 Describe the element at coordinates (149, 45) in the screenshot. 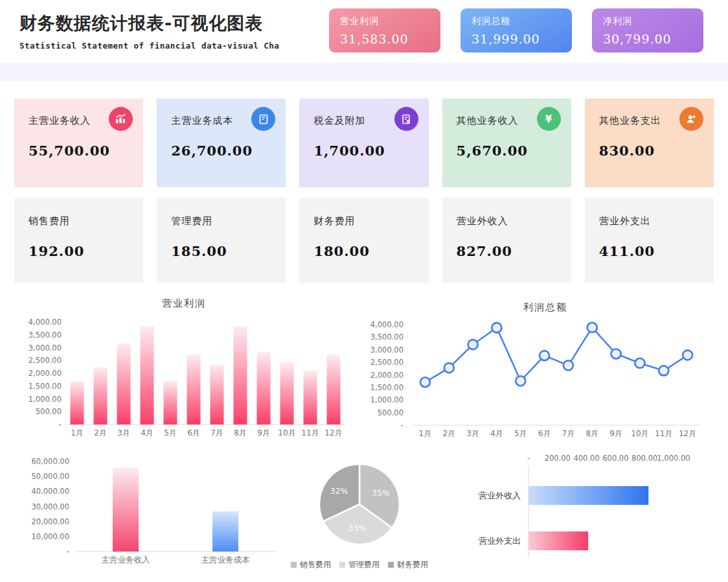

I see `page-subtitle: Statistical Statement of financial data-…` at that location.